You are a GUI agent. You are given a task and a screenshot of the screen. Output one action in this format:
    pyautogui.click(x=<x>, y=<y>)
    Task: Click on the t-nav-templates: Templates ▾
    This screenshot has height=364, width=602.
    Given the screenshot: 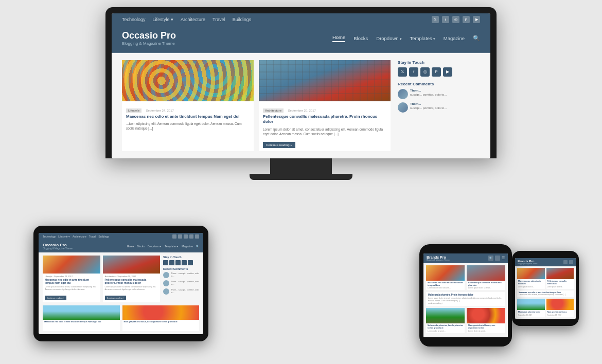 What is the action you would take?
    pyautogui.click(x=172, y=246)
    